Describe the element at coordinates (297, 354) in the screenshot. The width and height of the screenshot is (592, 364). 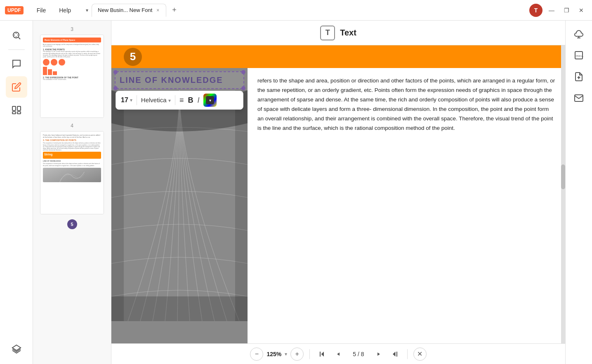
I see `zoom-in-btn: +` at that location.